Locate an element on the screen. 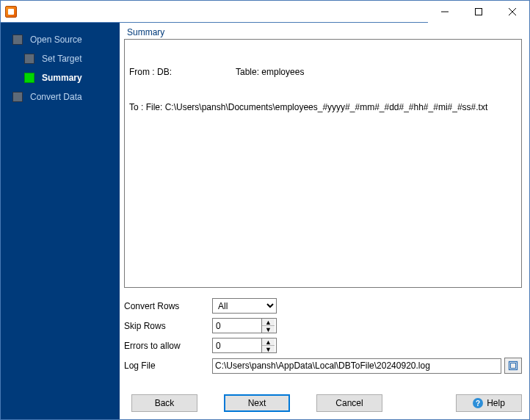 The width and height of the screenshot is (530, 420). step-label: Summary is located at coordinates (62, 78).